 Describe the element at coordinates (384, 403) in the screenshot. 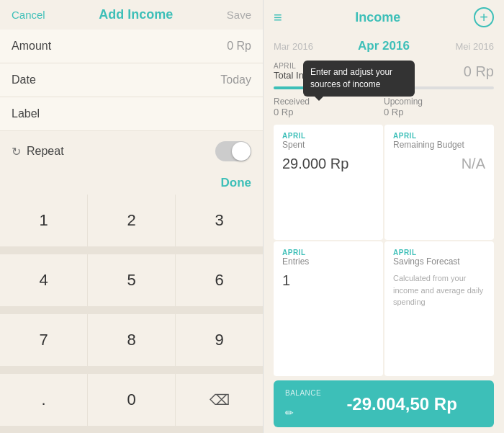

I see `balance-bar: BALANCE ✏ -29.004,50 Rp` at that location.